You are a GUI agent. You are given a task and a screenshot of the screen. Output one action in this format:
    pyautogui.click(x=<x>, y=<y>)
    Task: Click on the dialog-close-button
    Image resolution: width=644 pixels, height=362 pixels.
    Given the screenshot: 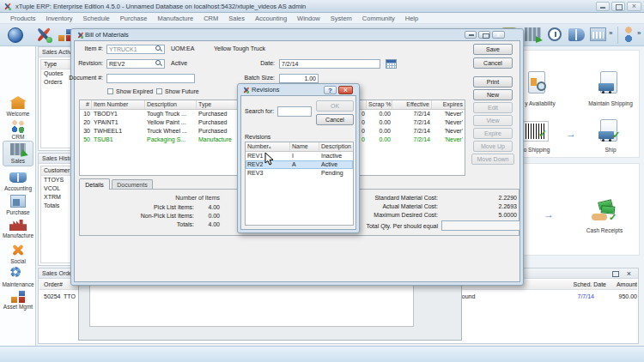 What is the action you would take?
    pyautogui.click(x=345, y=90)
    